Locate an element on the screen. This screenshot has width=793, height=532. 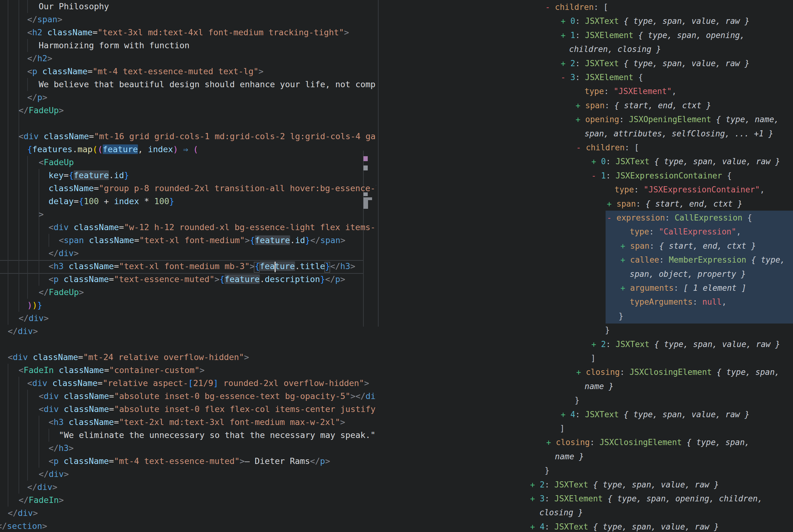
rp-token: } is located at coordinates (577, 400).